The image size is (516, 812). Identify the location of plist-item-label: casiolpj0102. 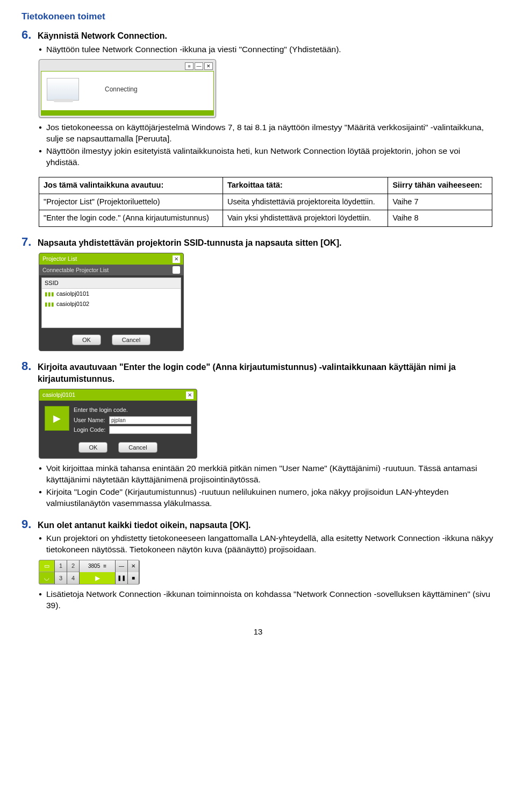
(73, 304).